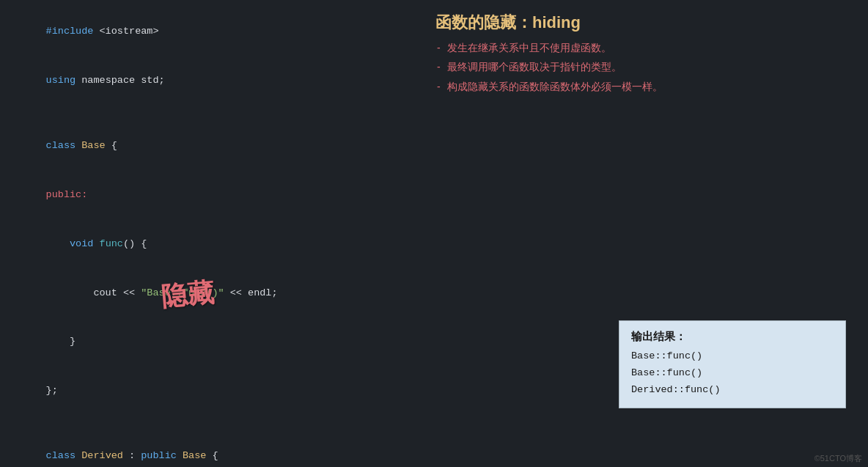  I want to click on hidden-label: 隐藏, so click(188, 295).